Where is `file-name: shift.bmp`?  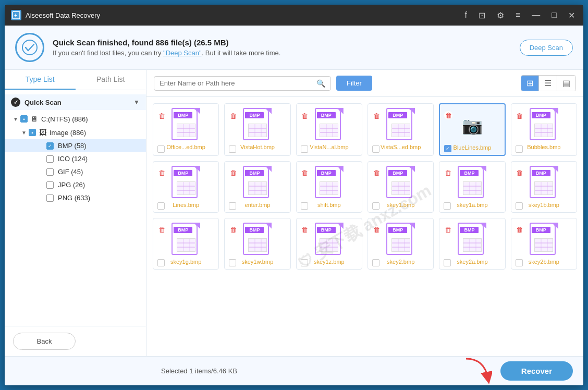 file-name: shift.bmp is located at coordinates (329, 205).